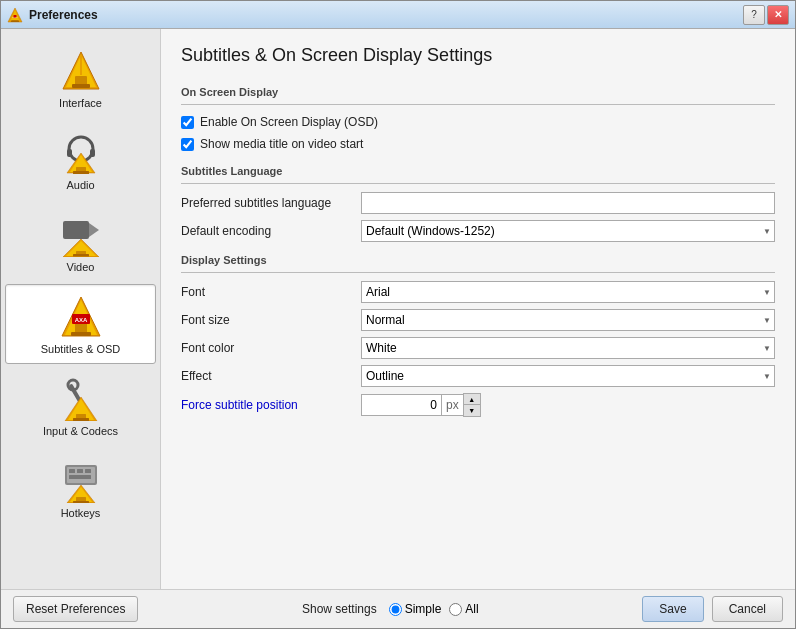  I want to click on font-color-control: White Black Yellow Red, so click(568, 348).